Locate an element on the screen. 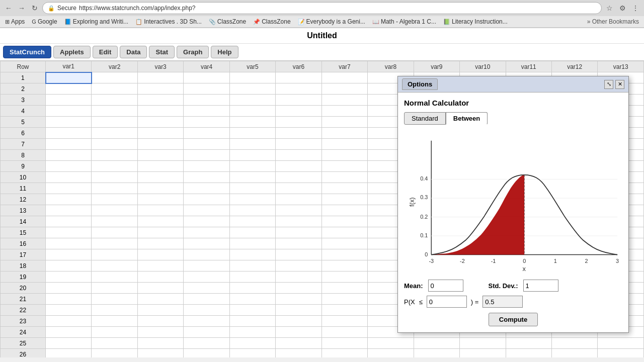  help-button: Help is located at coordinates (224, 52).